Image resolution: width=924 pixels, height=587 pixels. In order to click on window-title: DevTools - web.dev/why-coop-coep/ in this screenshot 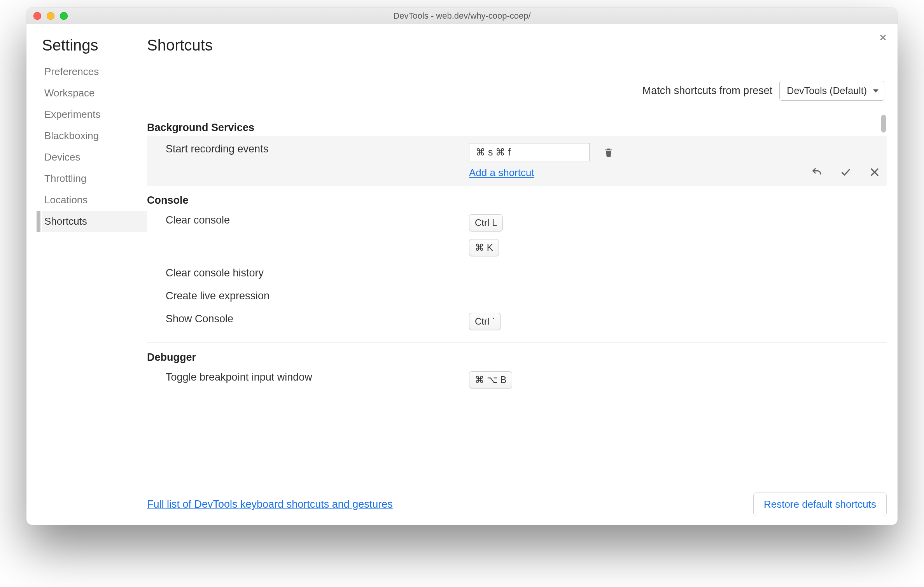, I will do `click(462, 16)`.